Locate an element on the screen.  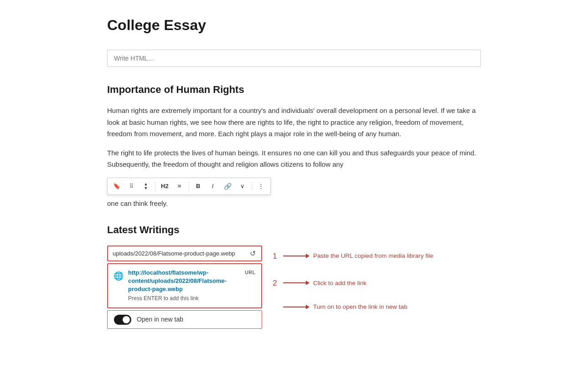
toolbar-align-btn: ≡ is located at coordinates (180, 186).